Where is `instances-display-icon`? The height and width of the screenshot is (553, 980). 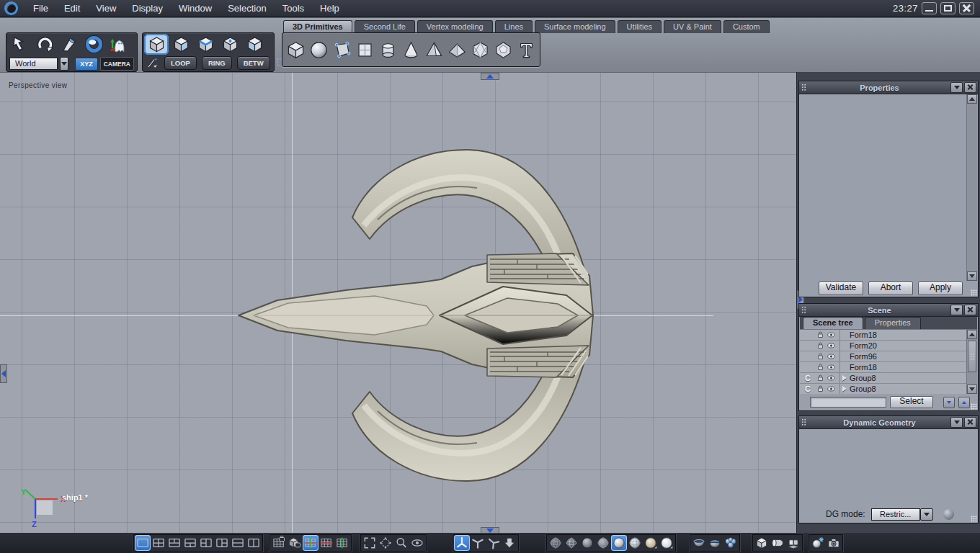
instances-display-icon is located at coordinates (793, 543).